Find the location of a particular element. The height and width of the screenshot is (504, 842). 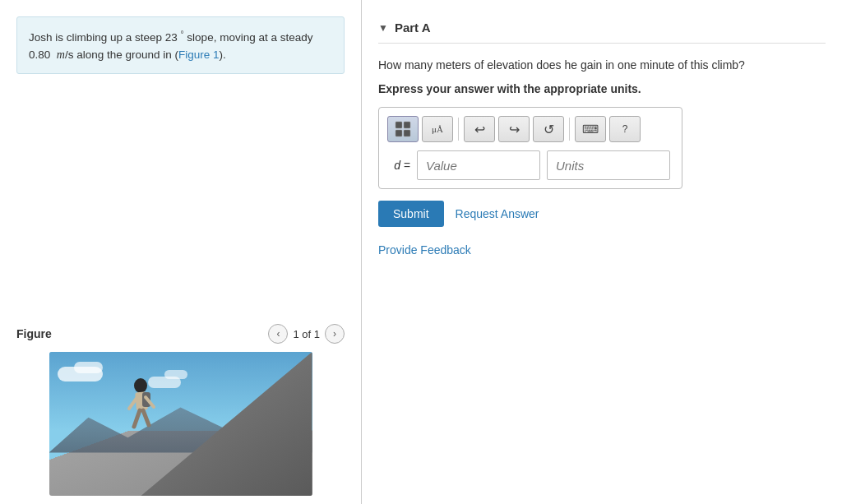

page-indicator: 1 of 1 is located at coordinates (306, 334).